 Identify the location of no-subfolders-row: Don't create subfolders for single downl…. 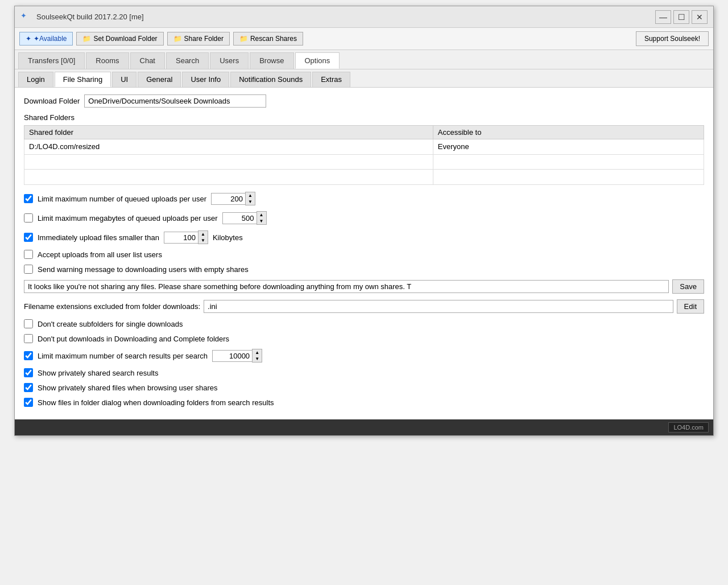
(364, 324).